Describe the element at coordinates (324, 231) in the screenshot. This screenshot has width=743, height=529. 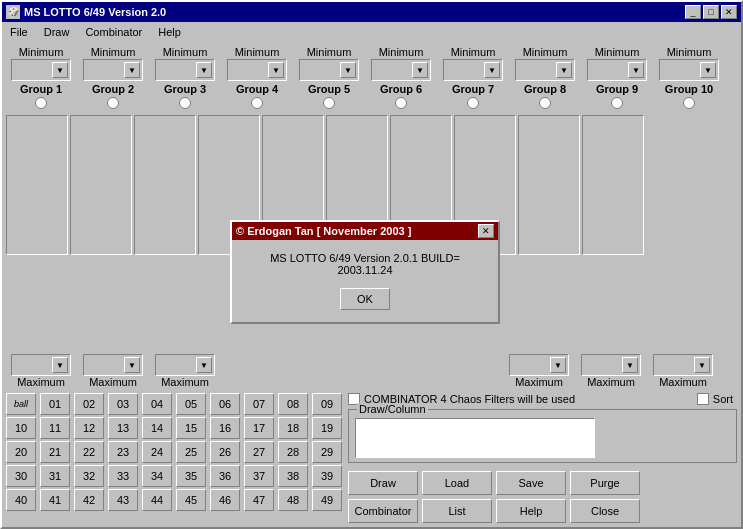
I see `dialog-title-text: © Erdogan Tan [ November 2003 ]` at that location.